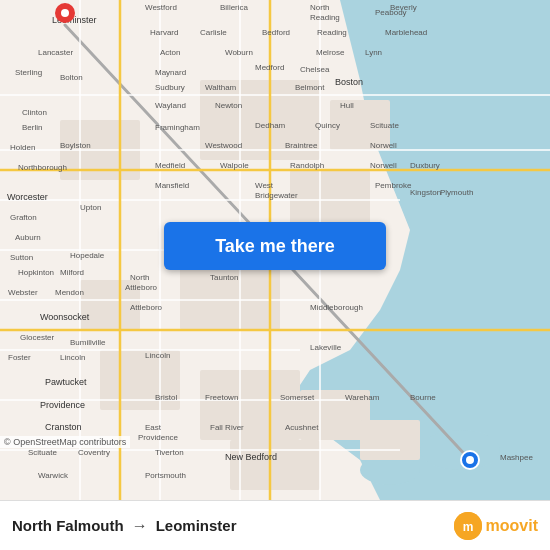 This screenshot has height=550, width=550. What do you see at coordinates (23, 292) in the screenshot?
I see `svg-text: Webster` at bounding box center [23, 292].